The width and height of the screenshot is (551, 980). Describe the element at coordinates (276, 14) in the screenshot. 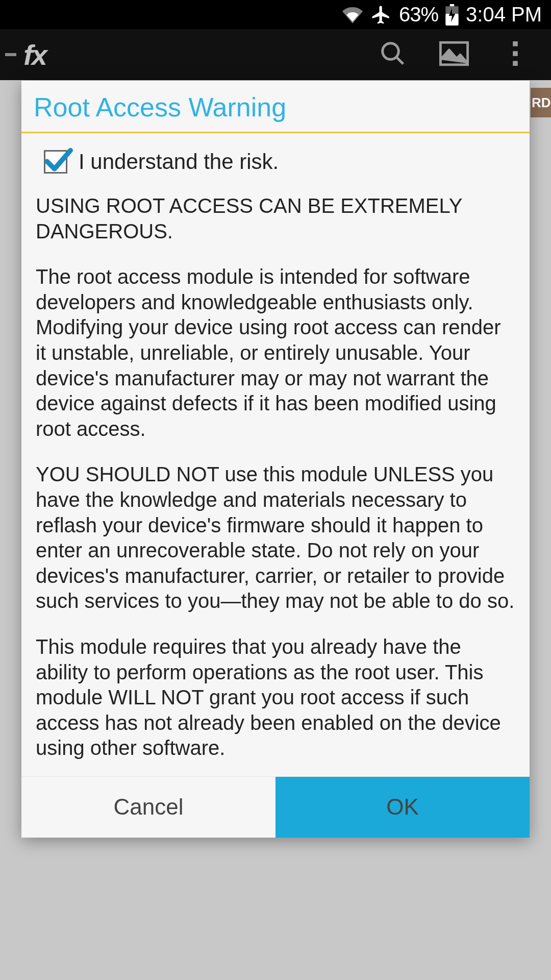

I see `status-bar: 63% 3:04 PM` at that location.